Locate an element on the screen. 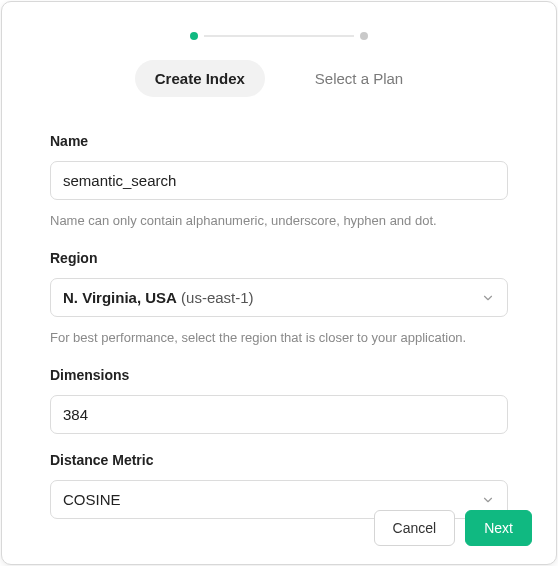  stepper is located at coordinates (279, 26).